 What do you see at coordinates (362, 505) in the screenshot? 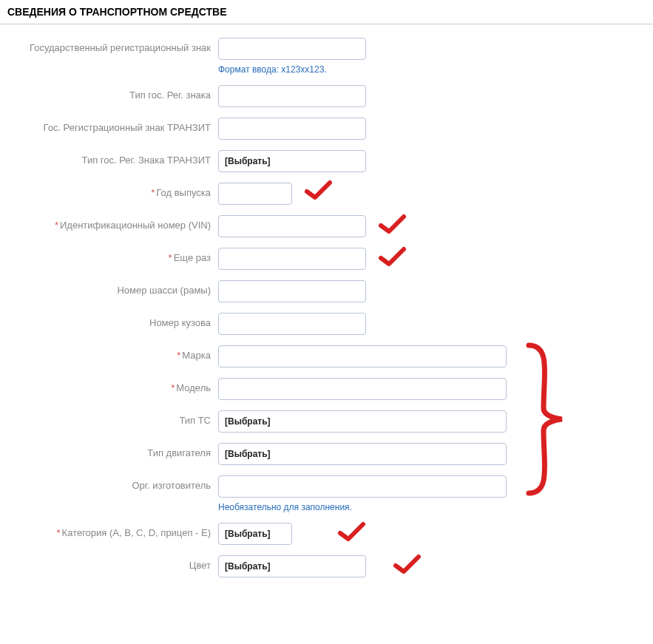
I see `hint-manufacturer: Необязательно для заполнения.` at bounding box center [362, 505].